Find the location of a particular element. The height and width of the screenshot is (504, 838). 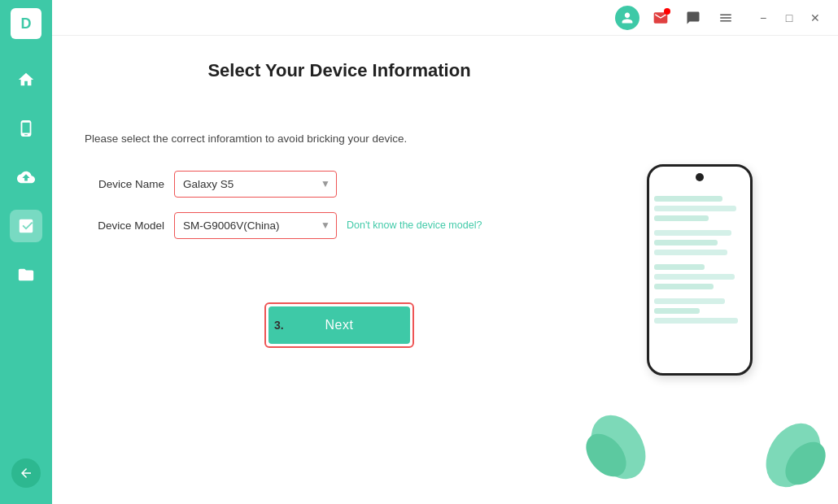

phone-screen is located at coordinates (700, 260).